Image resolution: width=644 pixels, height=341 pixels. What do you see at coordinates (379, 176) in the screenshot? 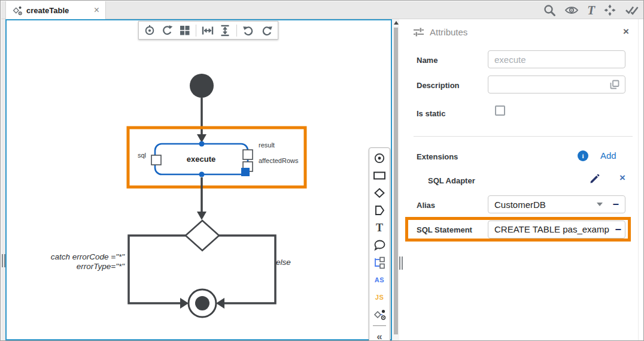
I see `activity-shape-icon` at bounding box center [379, 176].